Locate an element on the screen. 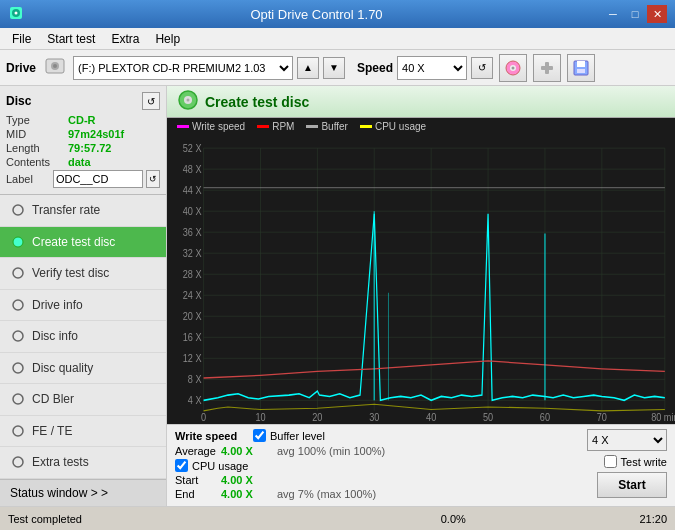 The image size is (675, 530). nav-extra-tests-label: Extra tests is located at coordinates (60, 462).